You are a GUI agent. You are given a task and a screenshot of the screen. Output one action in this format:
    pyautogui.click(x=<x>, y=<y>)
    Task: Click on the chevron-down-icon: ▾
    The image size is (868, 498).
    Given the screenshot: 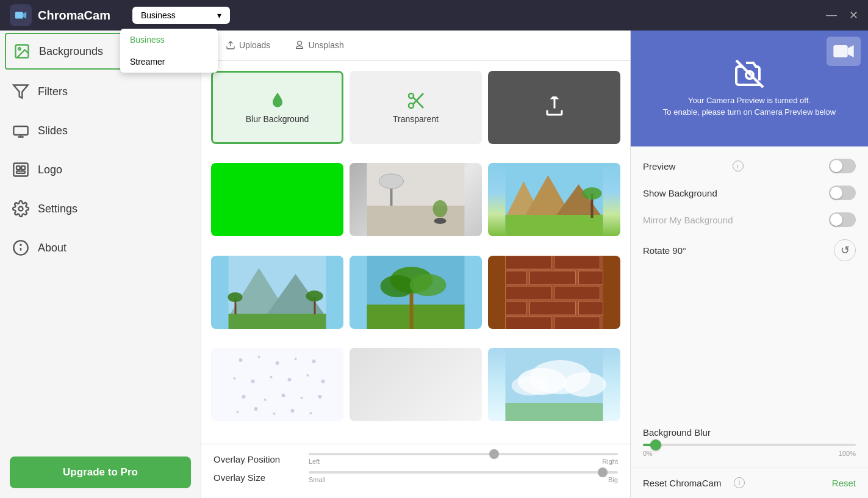 What is the action you would take?
    pyautogui.click(x=220, y=15)
    